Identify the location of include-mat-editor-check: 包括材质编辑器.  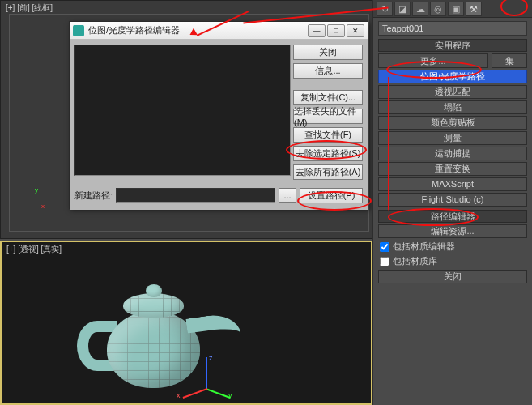
(453, 246).